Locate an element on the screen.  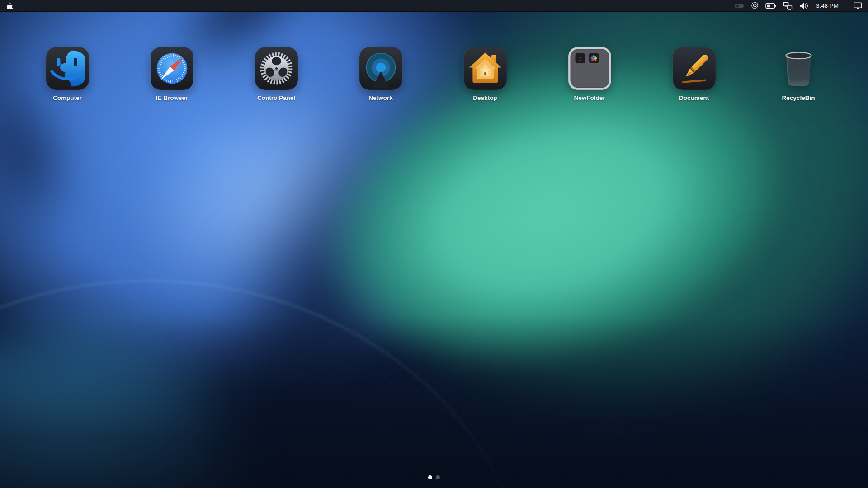
app-label: Desktop is located at coordinates (485, 98).